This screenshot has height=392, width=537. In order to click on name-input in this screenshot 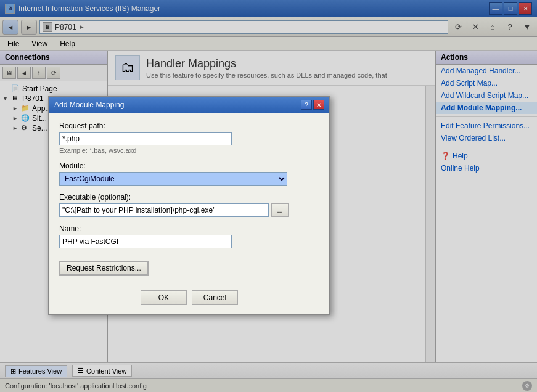, I will do `click(146, 242)`.